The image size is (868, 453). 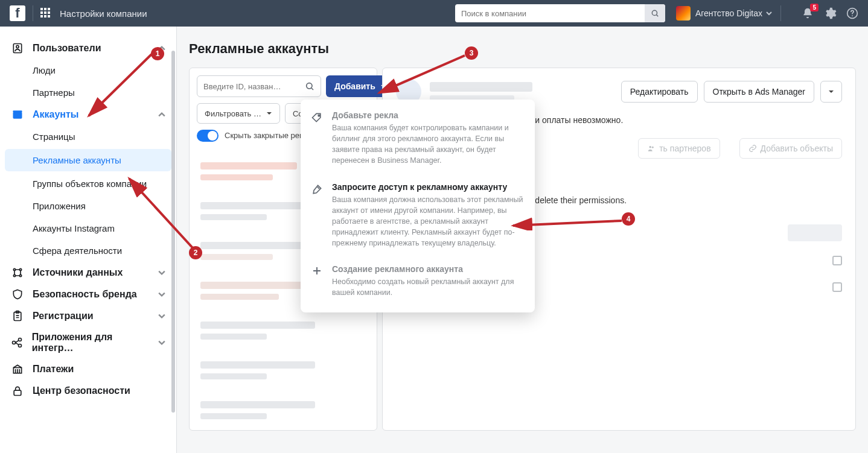 What do you see at coordinates (815, 233) in the screenshot?
I see `row-action-placeholder` at bounding box center [815, 233].